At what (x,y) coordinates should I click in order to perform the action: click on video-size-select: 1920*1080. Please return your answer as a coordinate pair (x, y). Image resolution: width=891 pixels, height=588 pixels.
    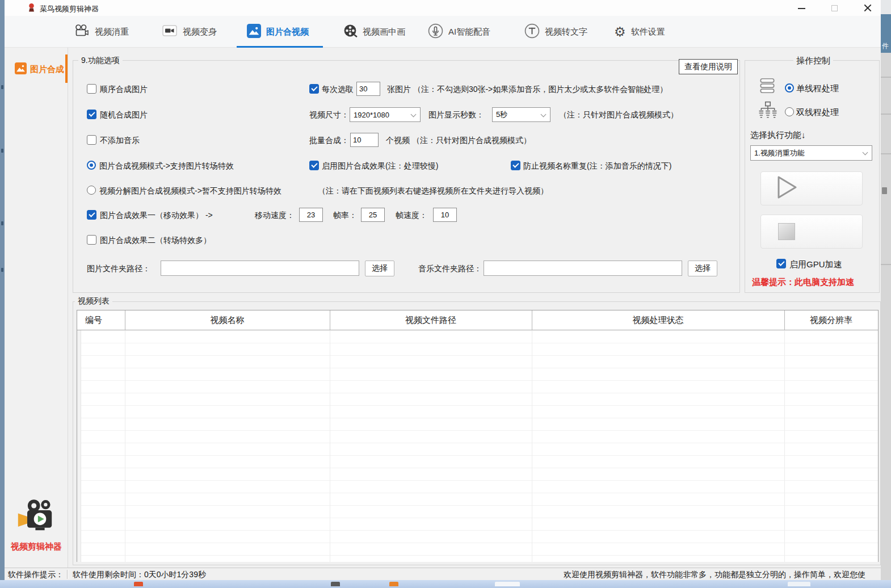
    Looking at the image, I should click on (385, 115).